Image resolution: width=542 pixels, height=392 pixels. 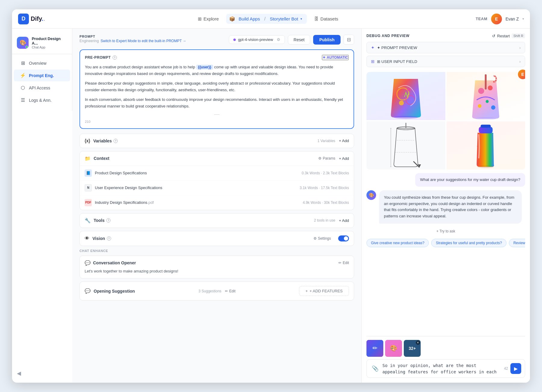 What do you see at coordinates (324, 291) in the screenshot?
I see `add-features-btn: + + ADD FEATURES` at bounding box center [324, 291].